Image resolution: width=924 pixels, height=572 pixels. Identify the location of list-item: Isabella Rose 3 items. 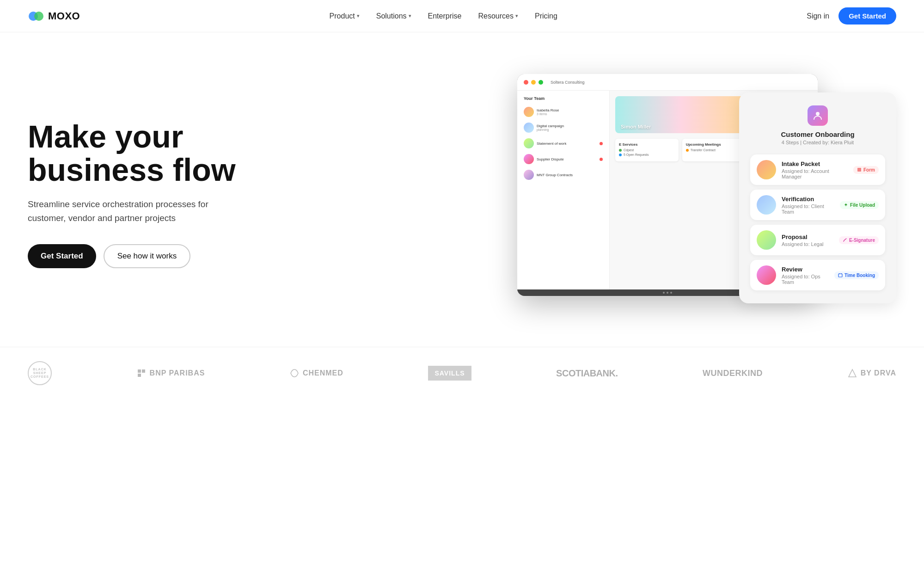
(563, 112).